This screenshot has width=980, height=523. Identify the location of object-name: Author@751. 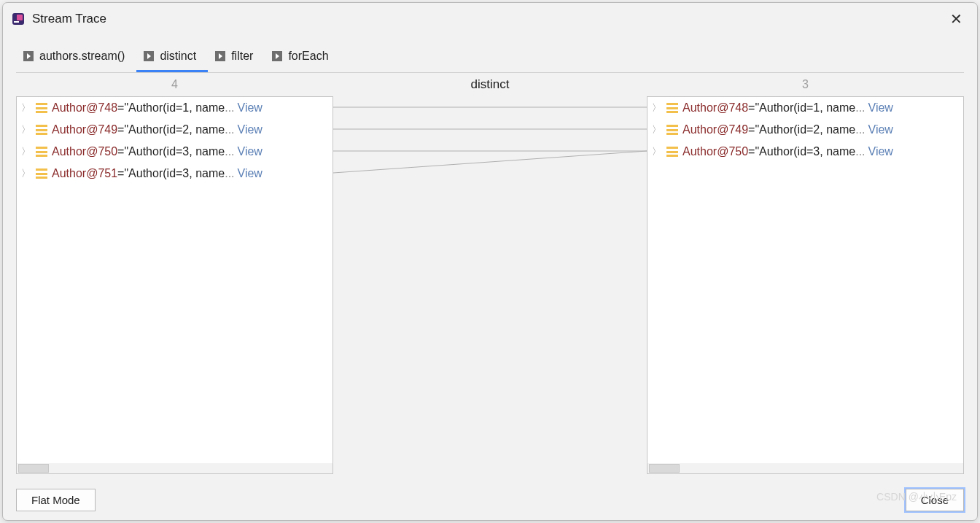
(85, 174).